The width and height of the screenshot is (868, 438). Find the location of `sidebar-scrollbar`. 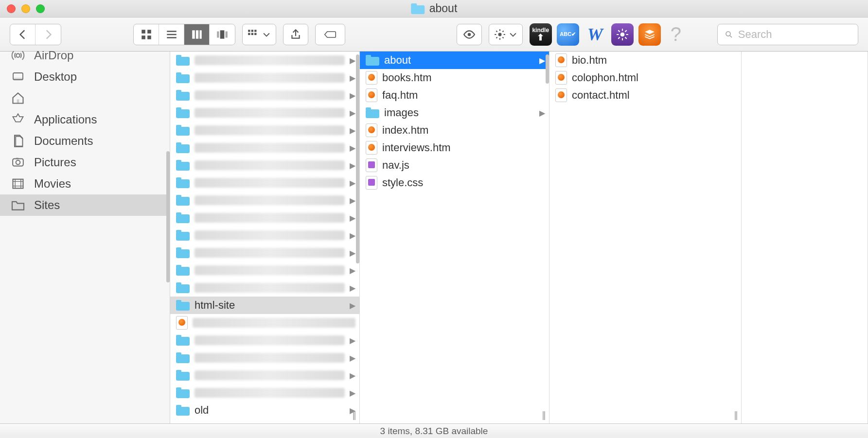

sidebar-scrollbar is located at coordinates (168, 217).